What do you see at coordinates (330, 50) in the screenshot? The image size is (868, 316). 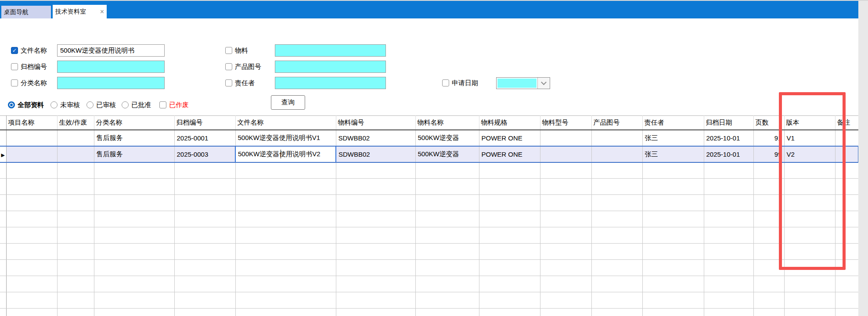 I see `material-filter-input` at bounding box center [330, 50].